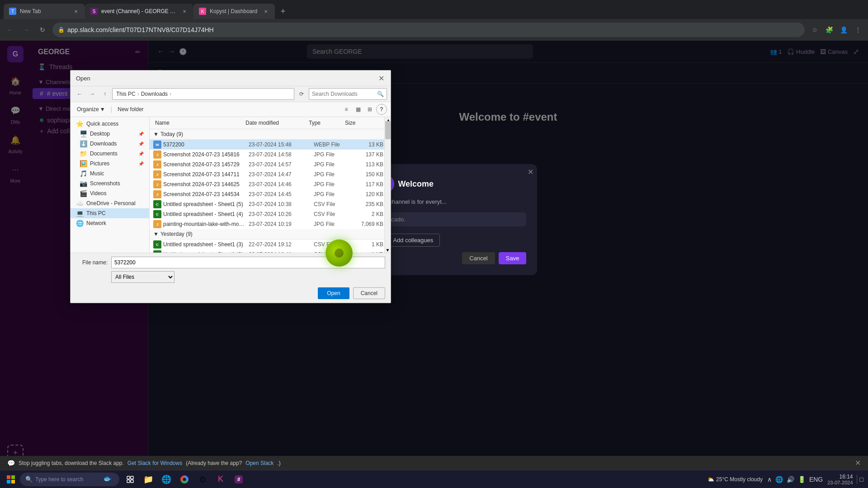 The width and height of the screenshot is (868, 488). What do you see at coordinates (429, 30) in the screenshot?
I see `address-bar: 🔒 app.slack.com/client/T07D17NTNV8/C07D1…` at bounding box center [429, 30].